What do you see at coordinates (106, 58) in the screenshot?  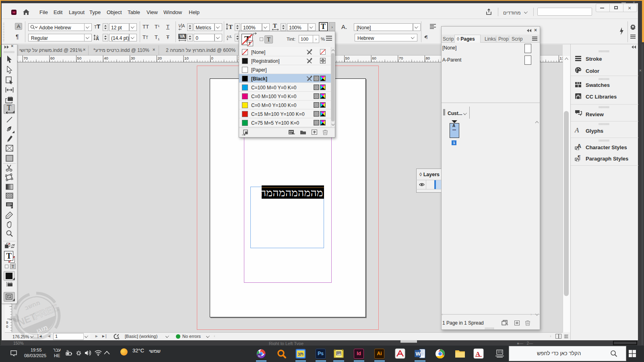 I see `svg-text: 40` at bounding box center [106, 58].